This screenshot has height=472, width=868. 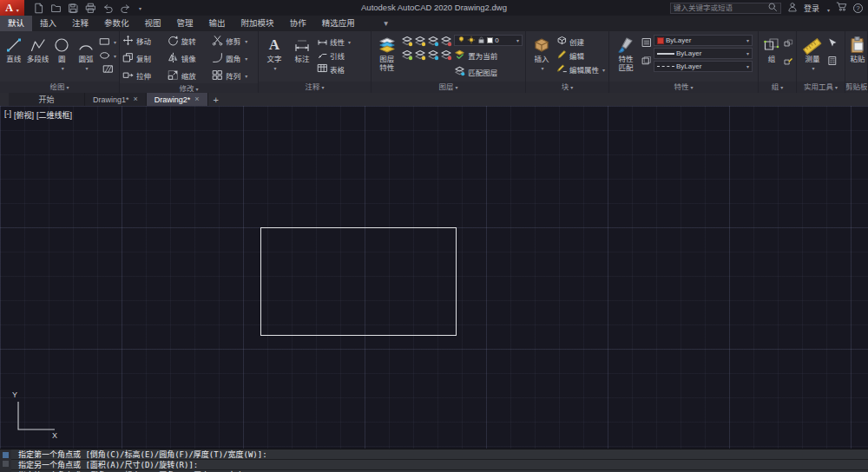 I want to click on command-history: 指定第一个角点或 [倒角(C)/标高(E)/圆角(F)/厚度(T)/宽度(W)]…, so click(x=439, y=461).